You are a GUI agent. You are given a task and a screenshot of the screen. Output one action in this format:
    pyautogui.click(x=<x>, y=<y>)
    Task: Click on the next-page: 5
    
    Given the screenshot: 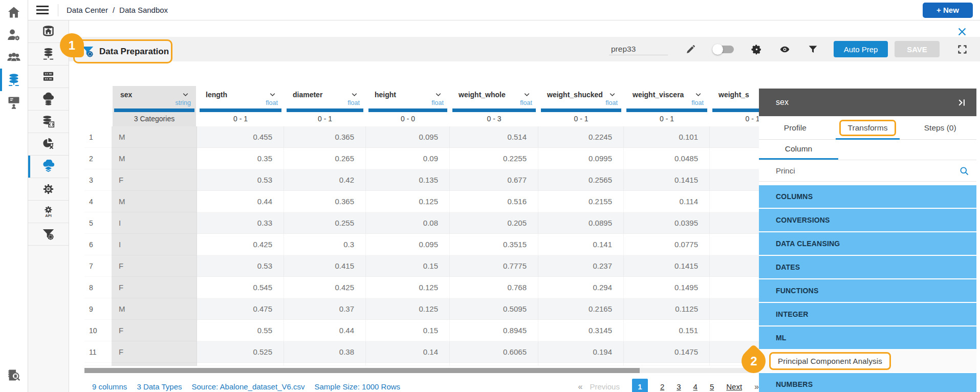 What is the action you would take?
    pyautogui.click(x=712, y=387)
    